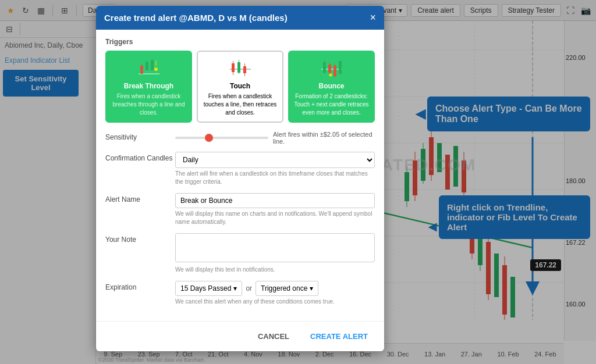 This screenshot has height=364, width=596. What do you see at coordinates (332, 87) in the screenshot?
I see `trigger-bounce: Bounce Formation of 2 candlesticks: Touc…` at bounding box center [332, 87].